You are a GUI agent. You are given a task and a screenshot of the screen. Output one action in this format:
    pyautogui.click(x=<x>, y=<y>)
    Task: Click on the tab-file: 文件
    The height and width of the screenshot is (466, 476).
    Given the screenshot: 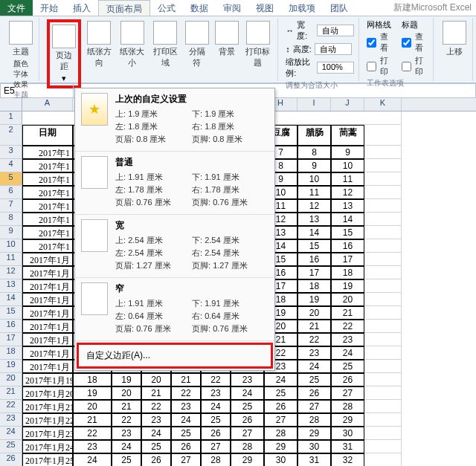 What is the action you would take?
    pyautogui.click(x=16, y=7)
    